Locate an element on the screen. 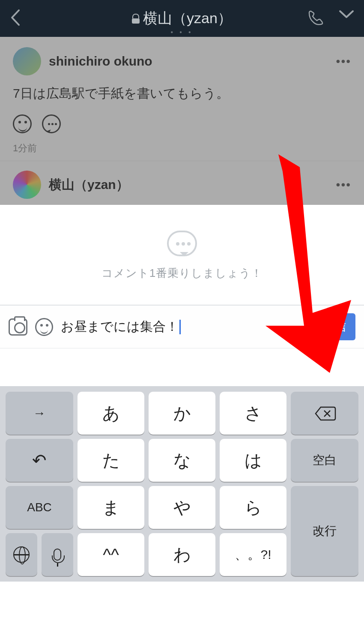 Image resolution: width=364 pixels, height=627 pixels. post-username: shinichiro okuno is located at coordinates (101, 61).